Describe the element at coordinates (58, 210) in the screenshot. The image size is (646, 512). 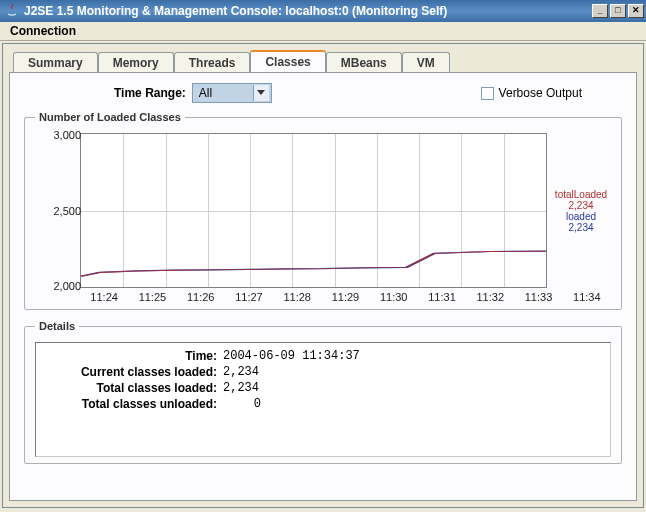
I see `y-axis: 3,000 2,500 2,000` at that location.